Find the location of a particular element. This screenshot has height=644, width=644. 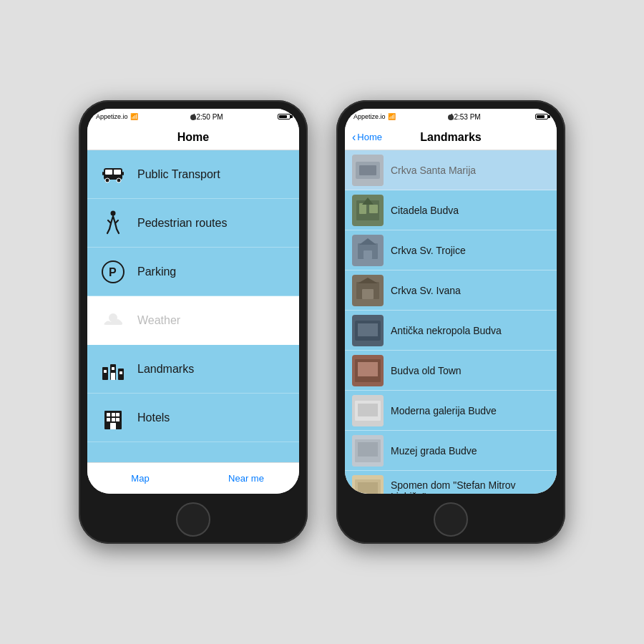

walk-icon is located at coordinates (113, 223).